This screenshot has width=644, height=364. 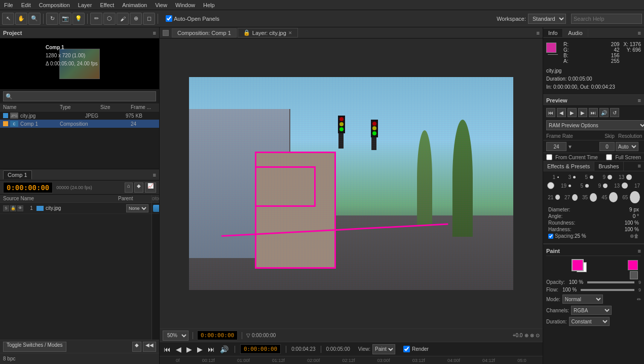 I want to click on from-current-checkbox, so click(x=549, y=157).